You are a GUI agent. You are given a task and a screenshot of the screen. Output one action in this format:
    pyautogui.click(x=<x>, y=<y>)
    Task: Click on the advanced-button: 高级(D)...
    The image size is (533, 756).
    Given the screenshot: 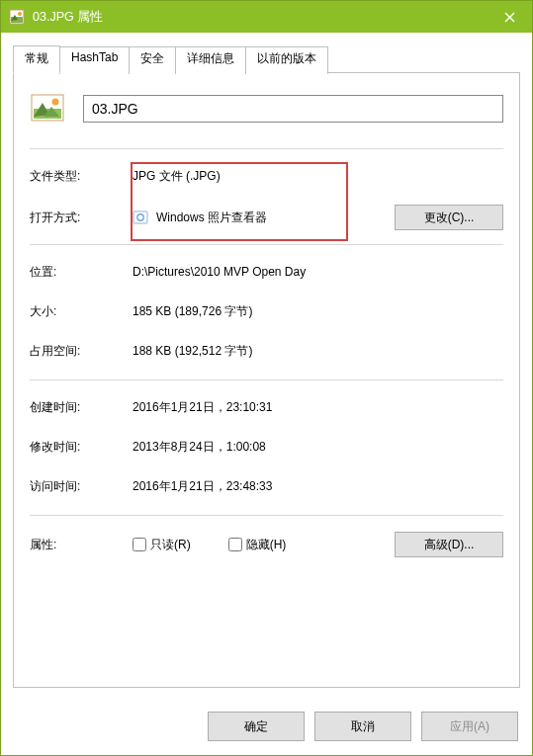 What is the action you would take?
    pyautogui.click(x=449, y=545)
    